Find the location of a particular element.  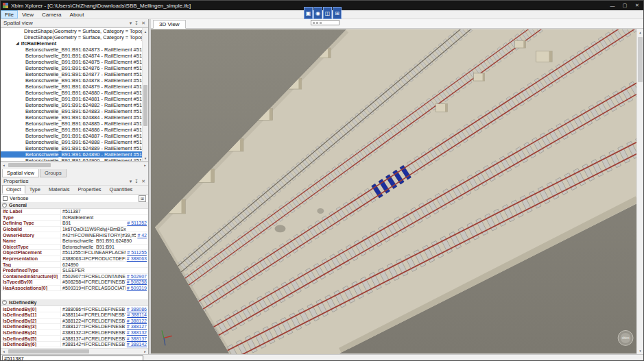

tree-row: Betonschwelle_B91:B91:624887 - RailEleme… is located at coordinates (74, 136).